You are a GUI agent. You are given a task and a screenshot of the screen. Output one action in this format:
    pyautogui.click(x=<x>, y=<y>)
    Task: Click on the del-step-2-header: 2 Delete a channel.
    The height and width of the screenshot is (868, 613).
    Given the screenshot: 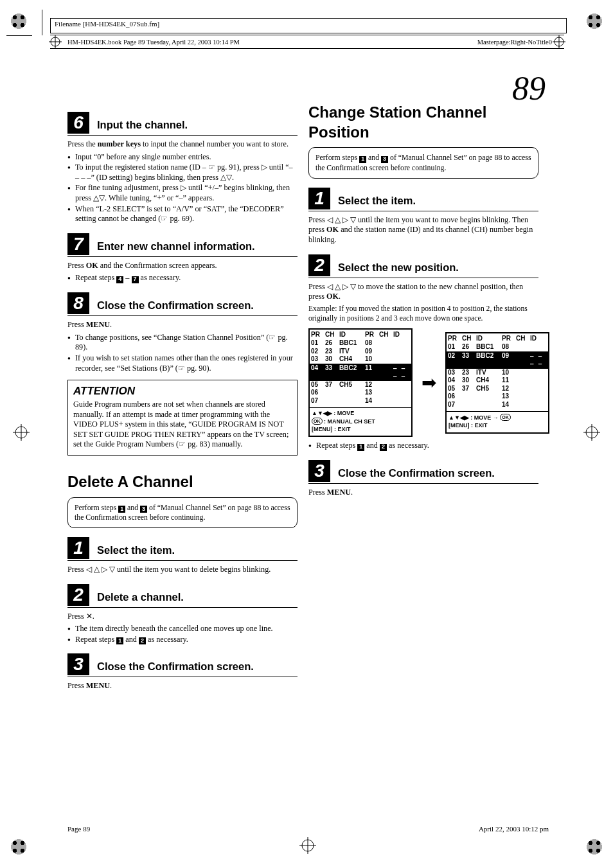 What is the action you would take?
    pyautogui.click(x=182, y=596)
    